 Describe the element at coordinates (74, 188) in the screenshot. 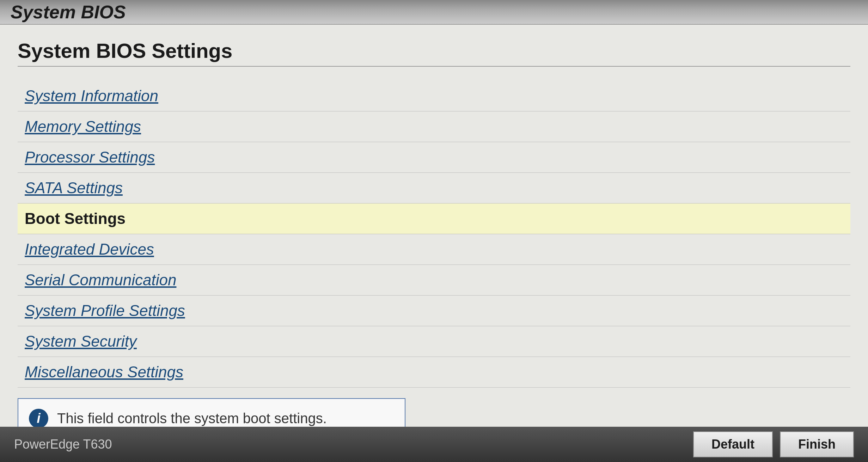

I see `menu-link-sata-settings: SATA Settings` at that location.